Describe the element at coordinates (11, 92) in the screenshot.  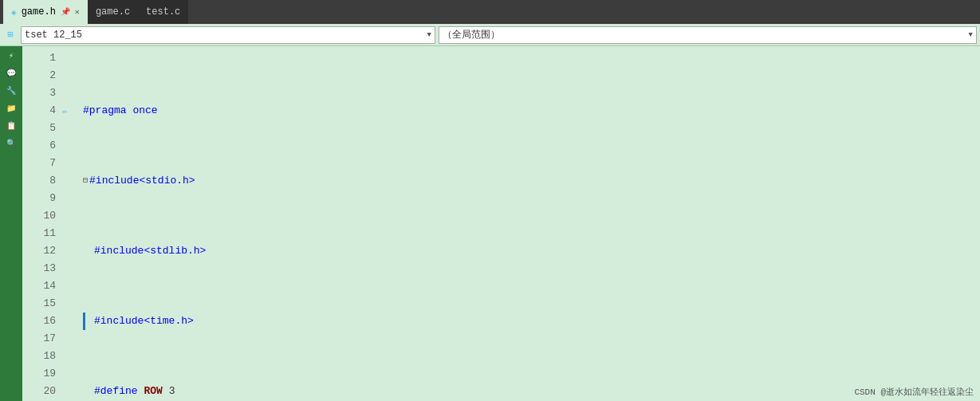
I see `gutter-icon-3: 🔧` at that location.